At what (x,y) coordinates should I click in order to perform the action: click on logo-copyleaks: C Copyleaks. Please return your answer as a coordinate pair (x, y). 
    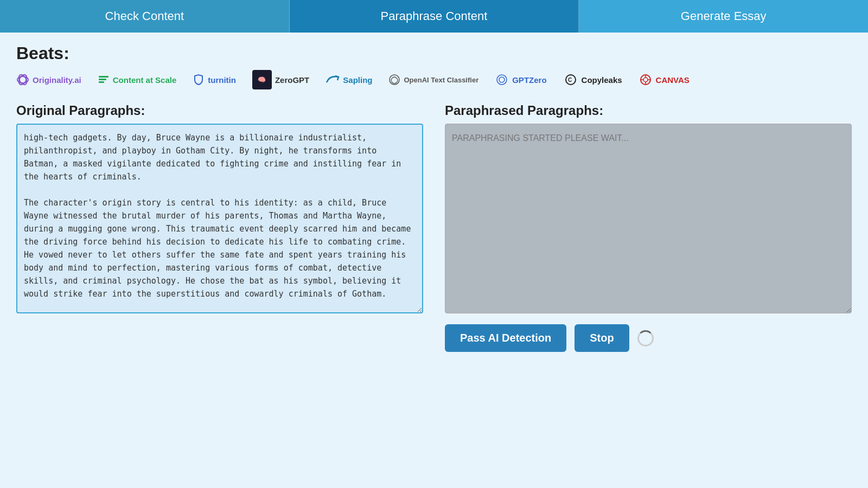
    Looking at the image, I should click on (592, 80).